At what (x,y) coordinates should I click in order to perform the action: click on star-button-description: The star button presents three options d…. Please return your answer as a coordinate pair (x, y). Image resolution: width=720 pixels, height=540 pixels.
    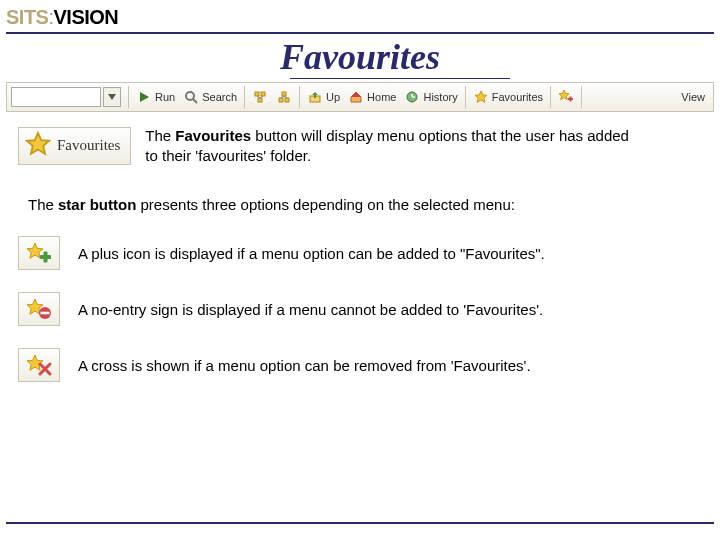
    Looking at the image, I should click on (364, 204).